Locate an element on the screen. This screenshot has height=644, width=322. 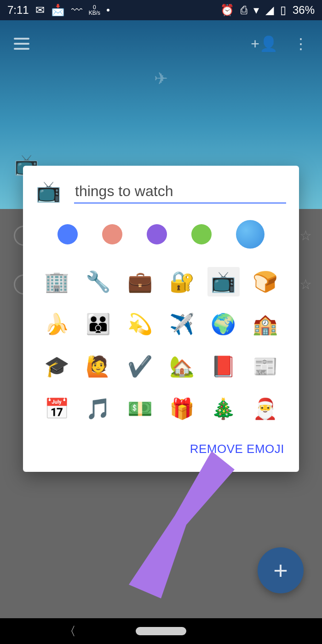
airplane-icon: ✈ is located at coordinates (161, 79).